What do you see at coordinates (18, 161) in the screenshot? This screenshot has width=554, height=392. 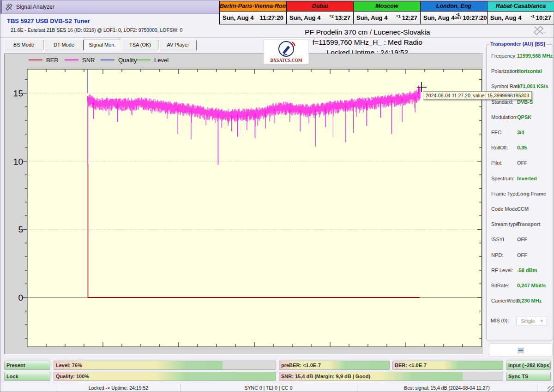 I see `svg-text: 10` at bounding box center [18, 161].